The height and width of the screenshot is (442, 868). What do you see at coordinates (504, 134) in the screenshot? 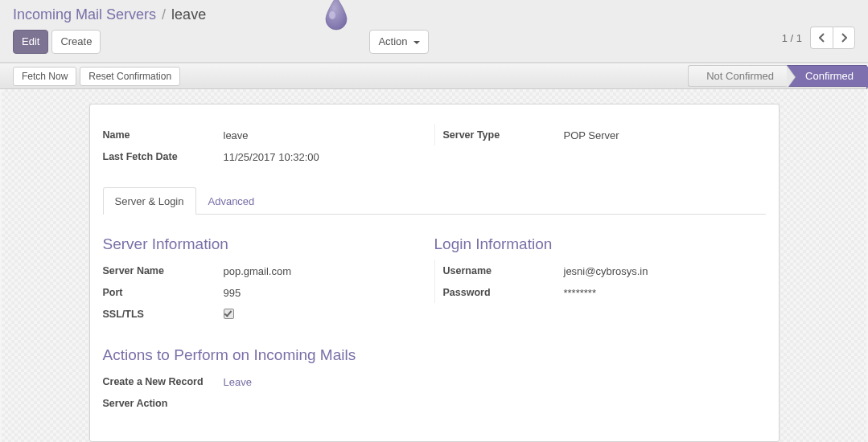
I see `server-type-label: Server Type` at bounding box center [504, 134].